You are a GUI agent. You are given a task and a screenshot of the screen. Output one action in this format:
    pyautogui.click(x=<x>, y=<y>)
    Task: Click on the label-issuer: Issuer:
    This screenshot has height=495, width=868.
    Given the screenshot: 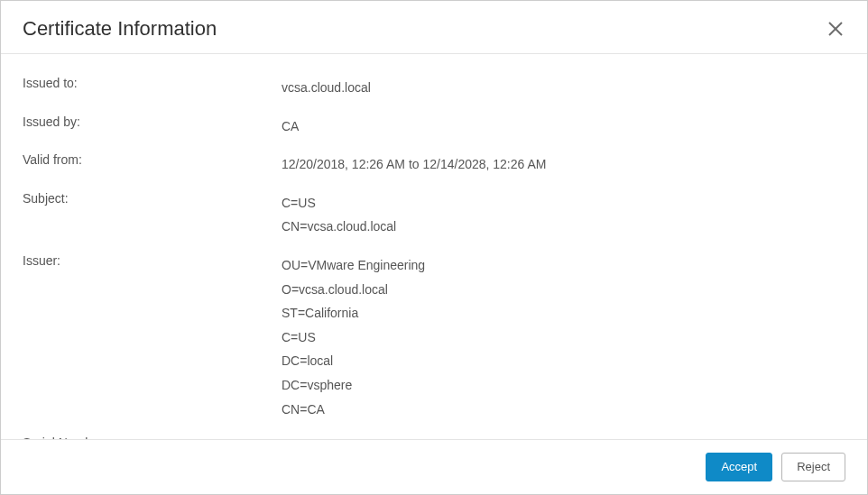 What is the action you would take?
    pyautogui.click(x=152, y=261)
    